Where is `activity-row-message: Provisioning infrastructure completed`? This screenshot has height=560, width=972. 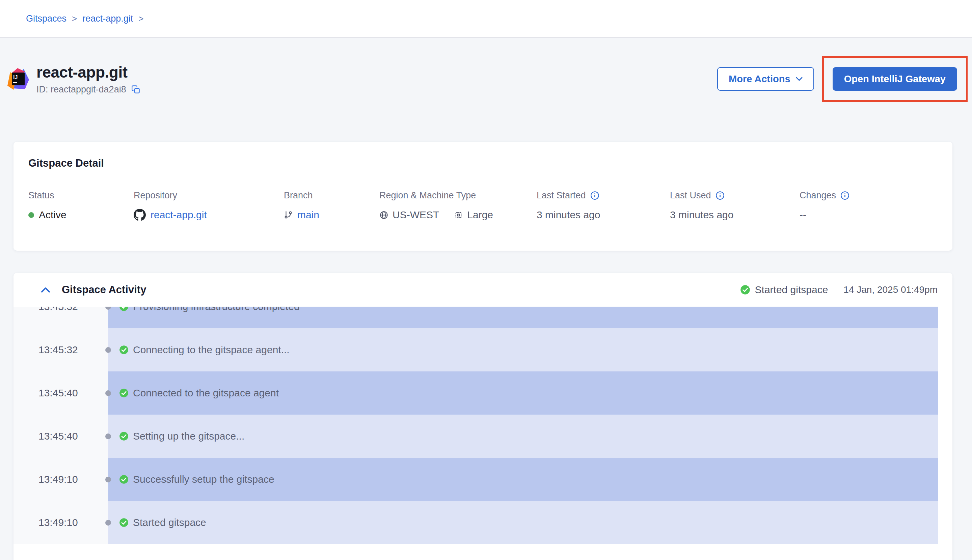
activity-row-message: Provisioning infrastructure completed is located at coordinates (216, 309).